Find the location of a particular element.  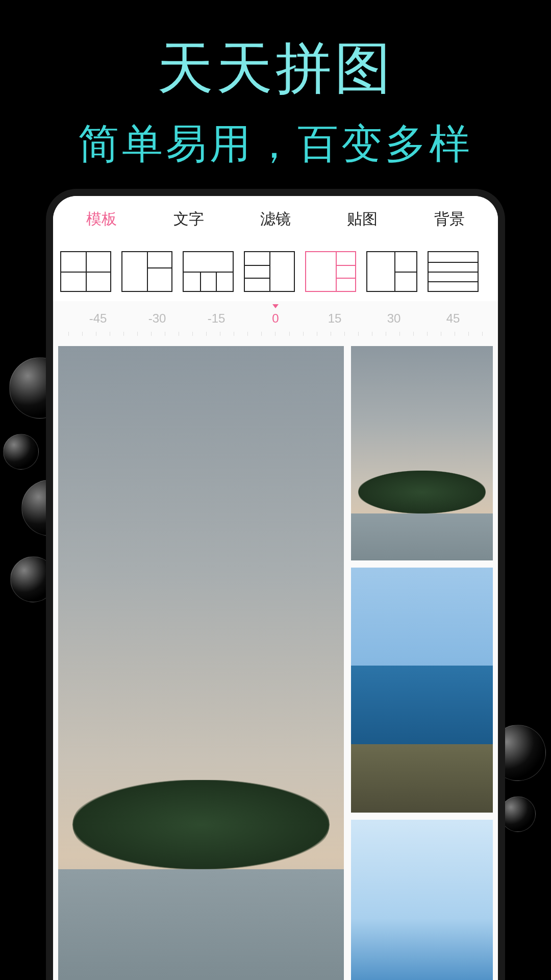

tab-background: 背景 is located at coordinates (449, 219).